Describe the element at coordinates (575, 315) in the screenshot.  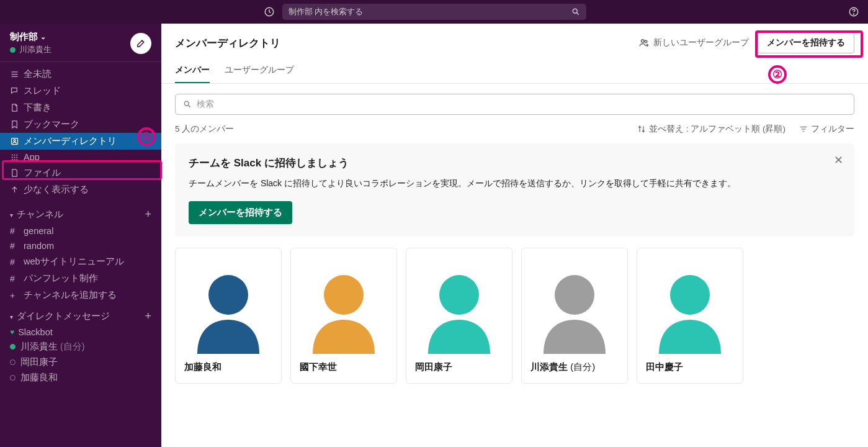
I see `member-card: 川添貴生 (自分)` at that location.